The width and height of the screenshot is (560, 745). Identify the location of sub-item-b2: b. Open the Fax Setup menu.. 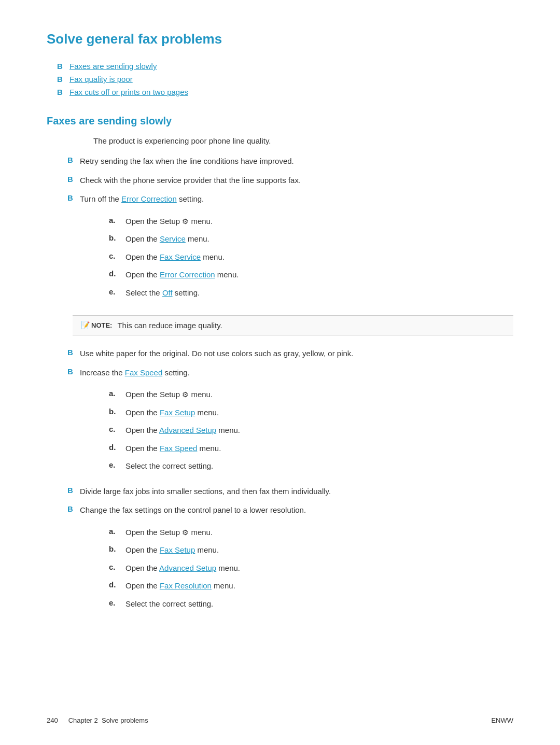
(290, 413).